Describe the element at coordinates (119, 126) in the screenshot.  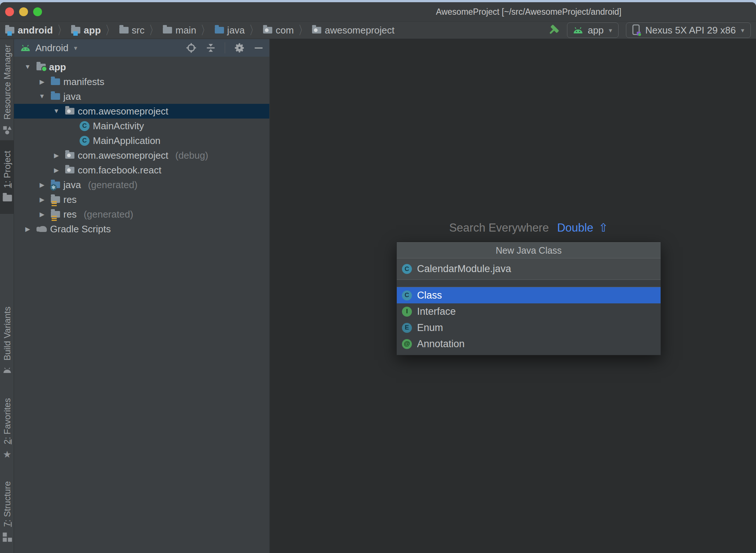
I see `tree-item-label: MainActivity` at that location.